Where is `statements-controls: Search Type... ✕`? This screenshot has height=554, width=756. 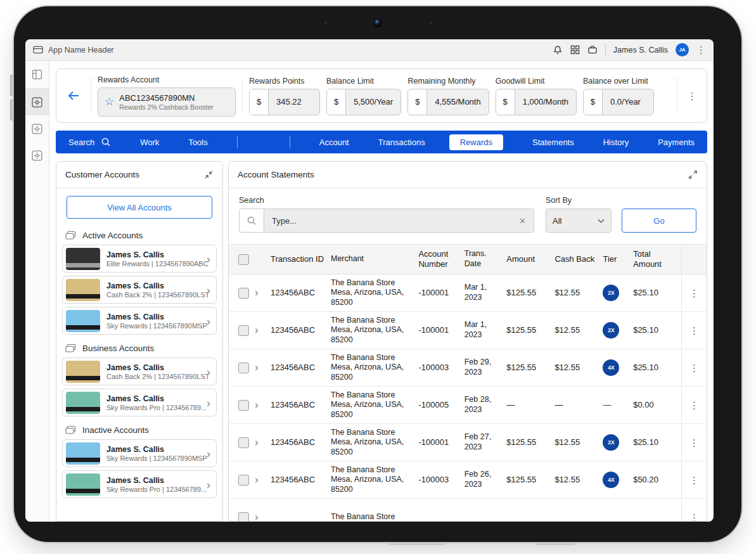
statements-controls: Search Type... ✕ is located at coordinates (468, 210).